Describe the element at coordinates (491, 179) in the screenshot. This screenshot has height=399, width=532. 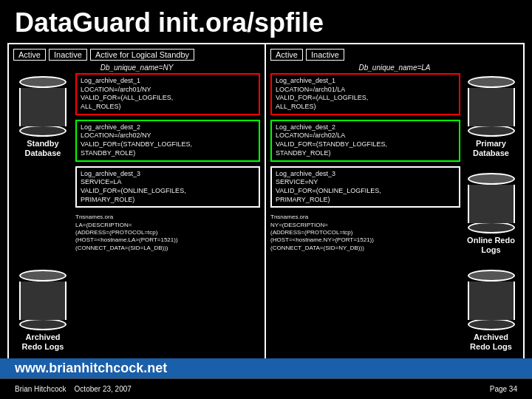
I see `online-cylinder-top` at that location.